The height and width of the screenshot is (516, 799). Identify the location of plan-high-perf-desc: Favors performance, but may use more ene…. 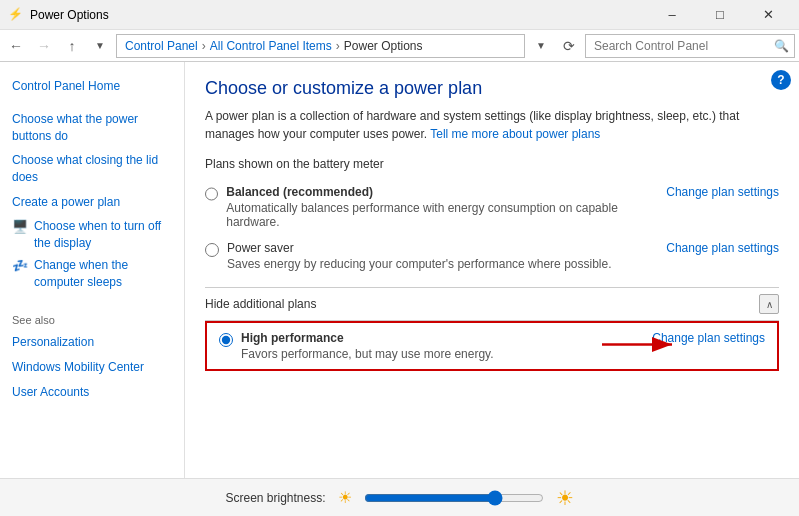
(368, 354).